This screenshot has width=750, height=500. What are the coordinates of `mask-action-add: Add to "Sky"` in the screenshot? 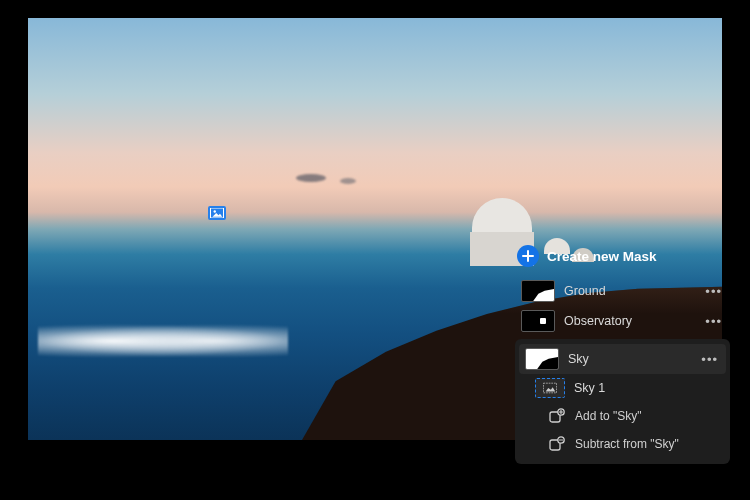 It's located at (622, 416).